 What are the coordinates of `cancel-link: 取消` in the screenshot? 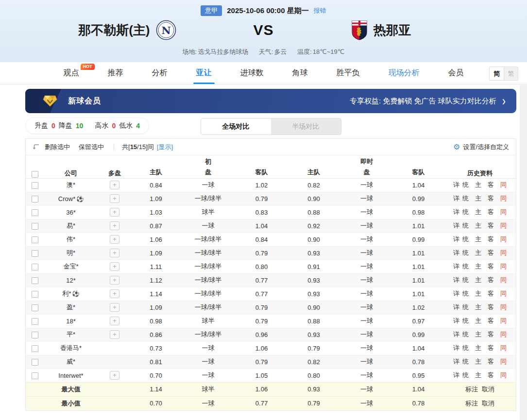 It's located at (488, 403).